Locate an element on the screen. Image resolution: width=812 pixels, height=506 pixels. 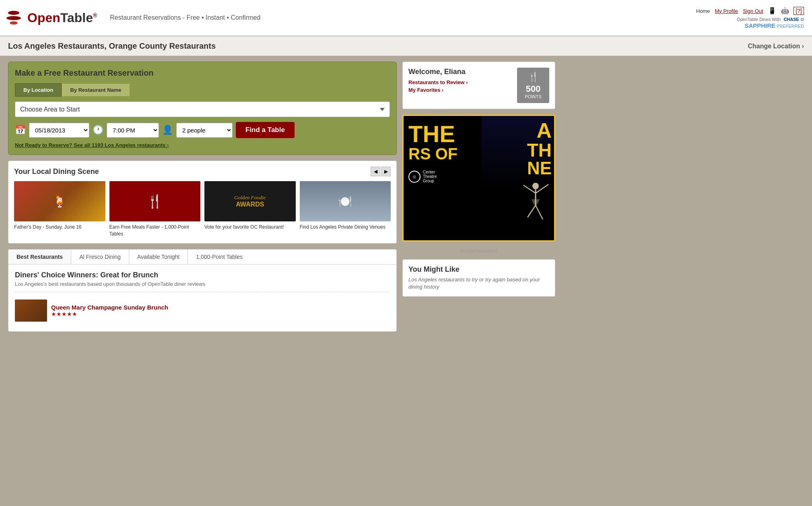
location-bar: Los Angeles Restaurants, Orange County R… is located at coordinates (406, 46).